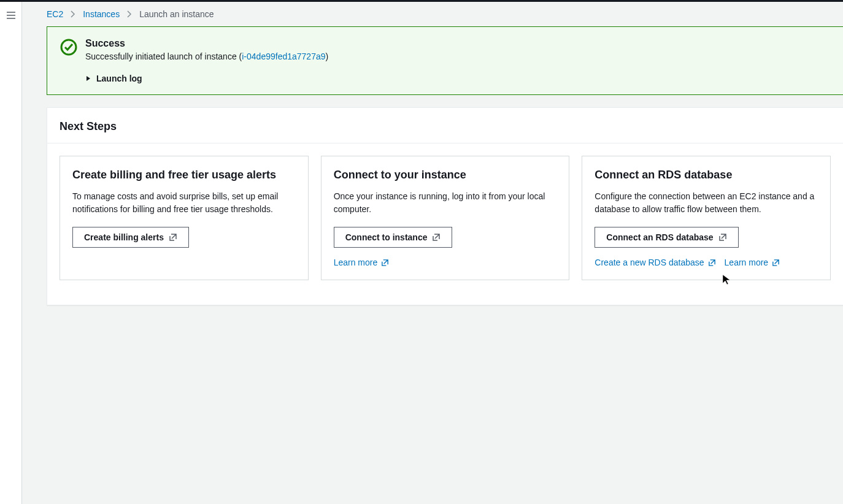  I want to click on card-connect-rds: Connect an RDS database Configure the co…, so click(706, 218).